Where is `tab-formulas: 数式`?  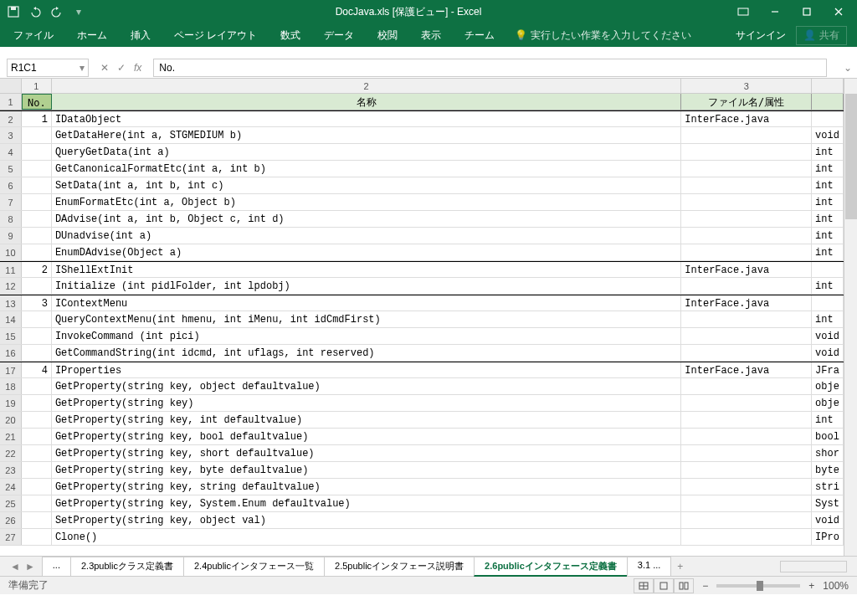 tab-formulas: 数式 is located at coordinates (290, 35).